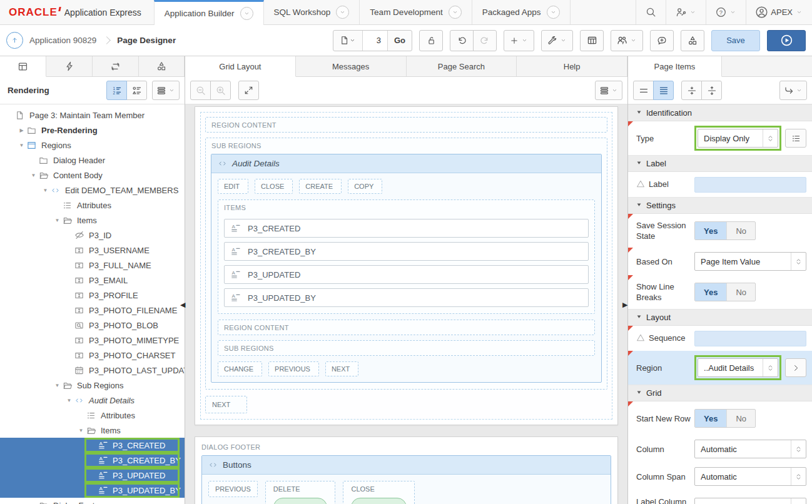 The image size is (812, 504). Describe the element at coordinates (93, 250) in the screenshot. I see `tree-node-p3-username: P3_USERNAME` at that location.